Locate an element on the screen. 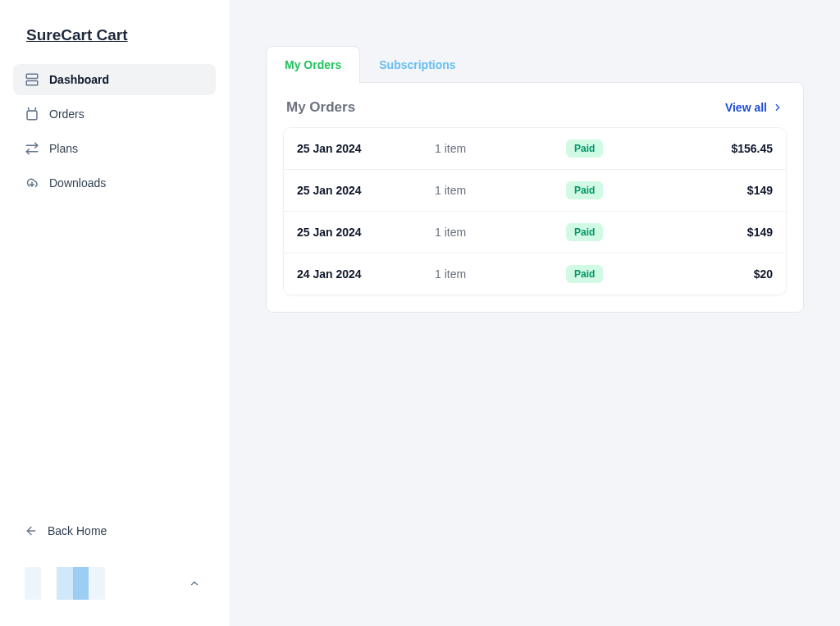 This screenshot has height=626, width=840. page-title: My Orders is located at coordinates (321, 107).